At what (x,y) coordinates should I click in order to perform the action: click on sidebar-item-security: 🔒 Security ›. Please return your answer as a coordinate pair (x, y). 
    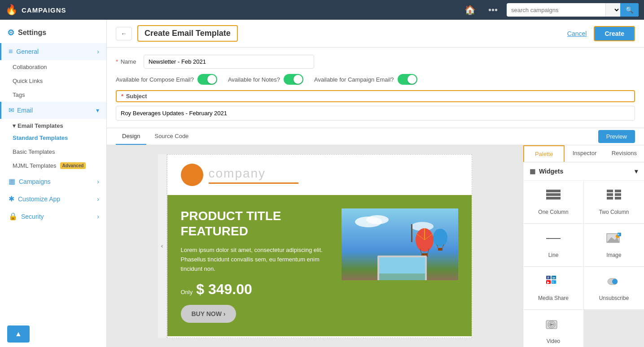
    Looking at the image, I should click on (53, 216).